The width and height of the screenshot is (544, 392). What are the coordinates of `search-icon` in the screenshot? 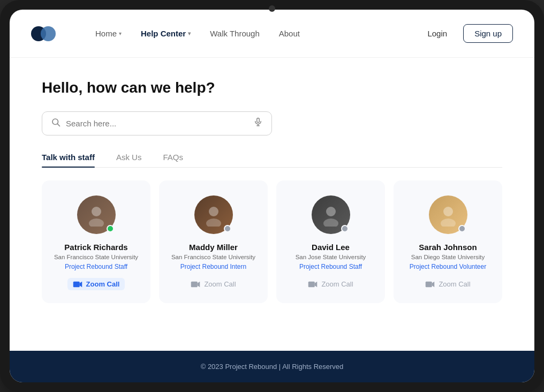 It's located at (56, 123).